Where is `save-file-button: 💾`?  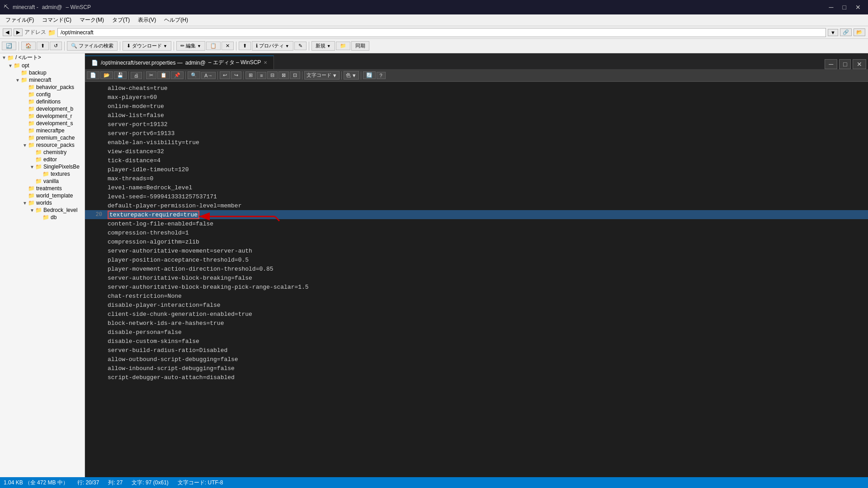
save-file-button: 💾 is located at coordinates (120, 75).